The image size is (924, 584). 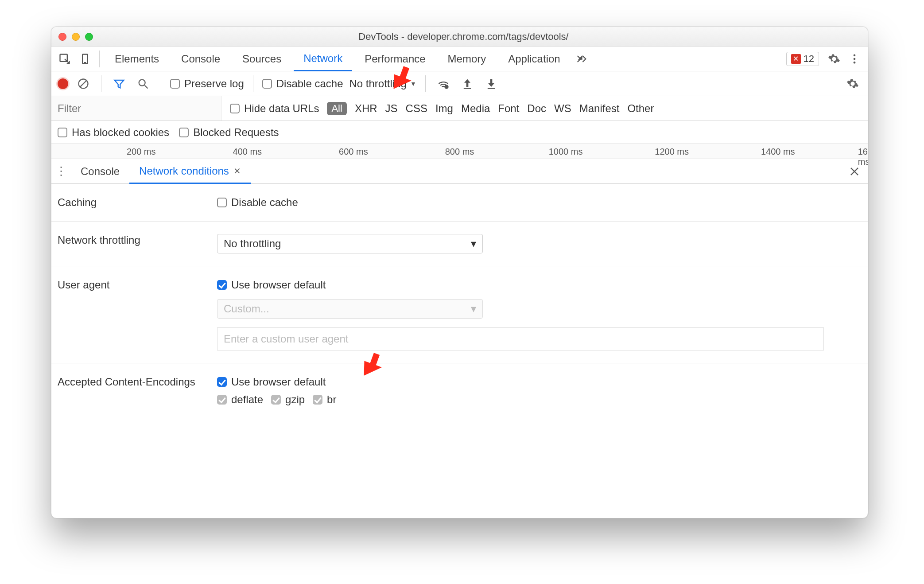 I want to click on kebab-menu-icon, so click(x=854, y=59).